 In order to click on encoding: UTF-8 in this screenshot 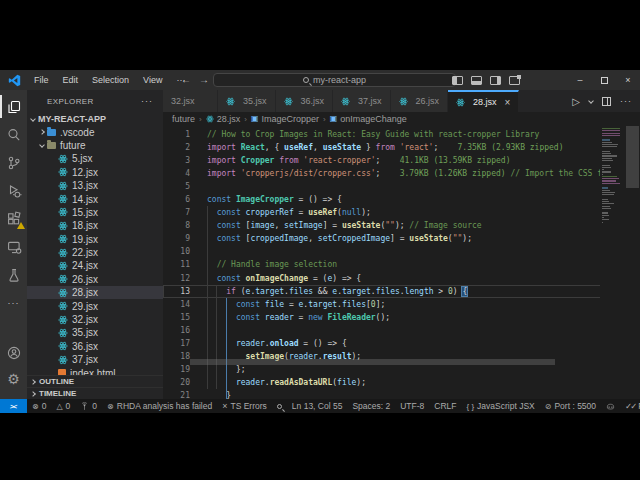, I will do `click(412, 406)`.